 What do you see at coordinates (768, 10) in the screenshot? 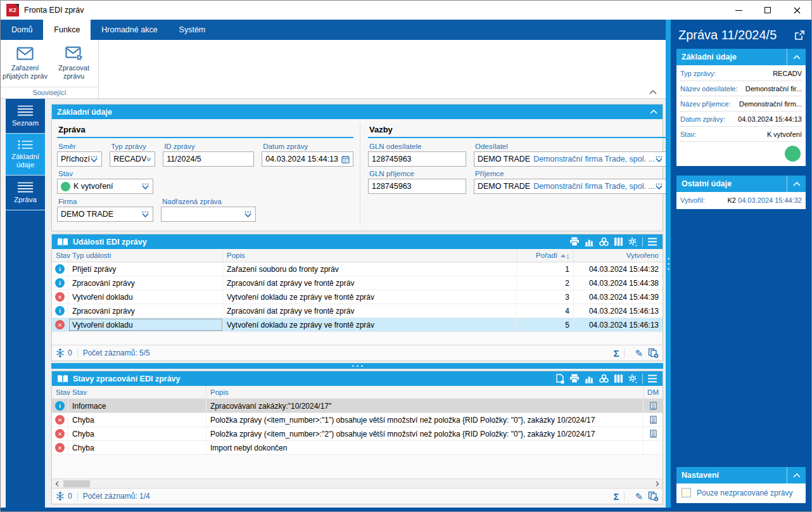
I see `maximize-icon` at bounding box center [768, 10].